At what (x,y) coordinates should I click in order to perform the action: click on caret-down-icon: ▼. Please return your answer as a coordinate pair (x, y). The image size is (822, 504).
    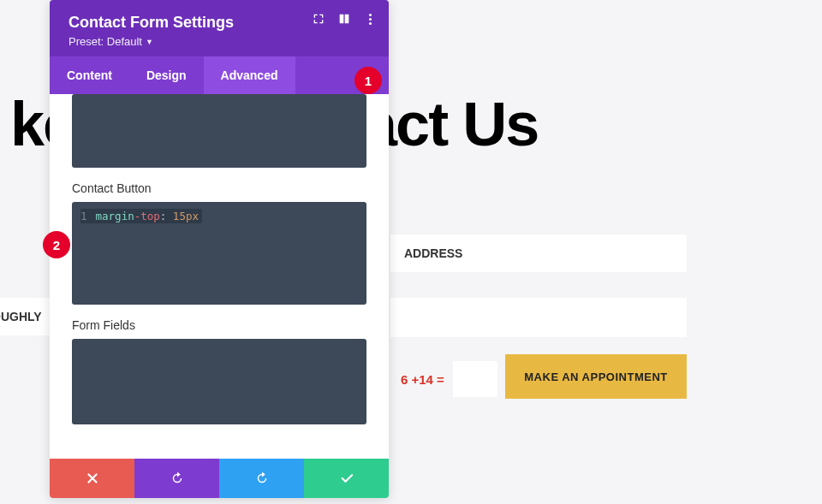
    Looking at the image, I should click on (149, 42).